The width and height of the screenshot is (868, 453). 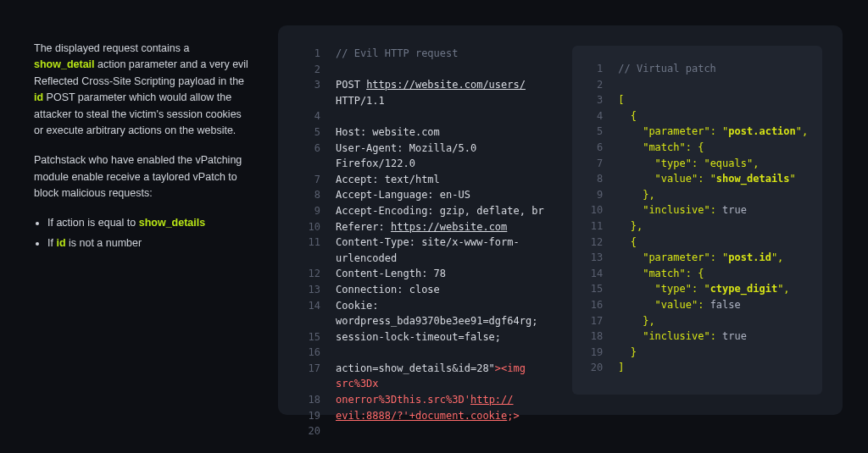 What do you see at coordinates (150, 224) in the screenshot?
I see `list-item: If action is equal to show_details` at bounding box center [150, 224].